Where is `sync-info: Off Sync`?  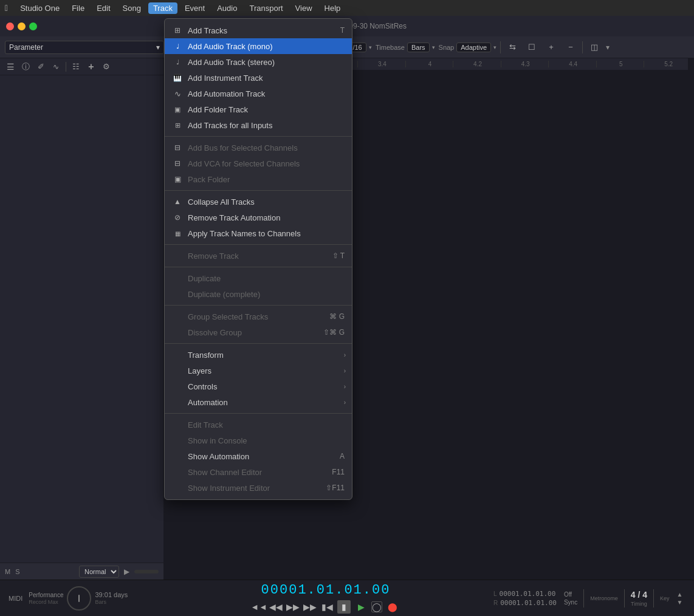 sync-info: Off Sync is located at coordinates (571, 598).